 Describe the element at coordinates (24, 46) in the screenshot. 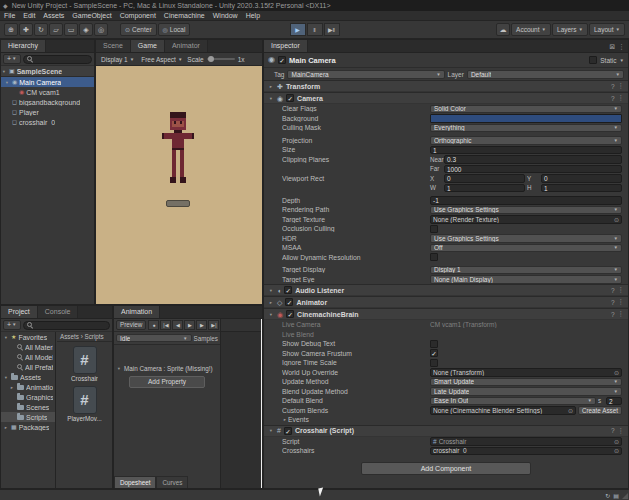

I see `tab-hierarchy: Hierarchy` at that location.